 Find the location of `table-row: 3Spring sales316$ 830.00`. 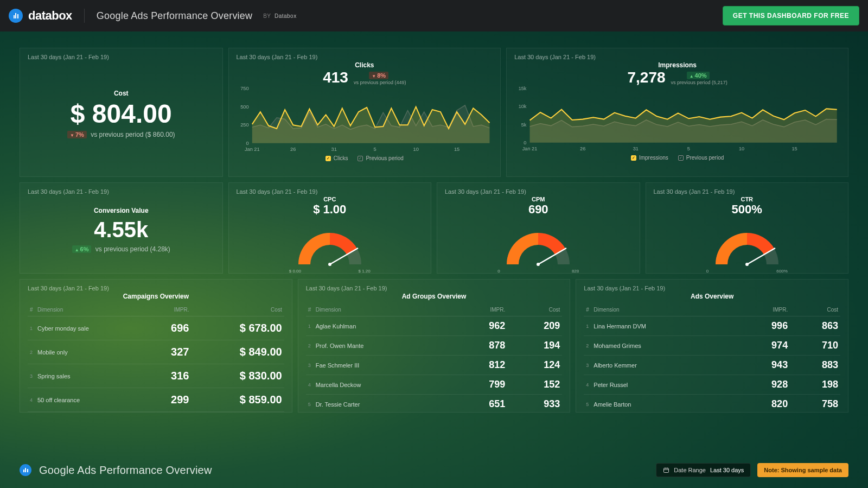

table-row: 3Spring sales316$ 830.00 is located at coordinates (156, 376).